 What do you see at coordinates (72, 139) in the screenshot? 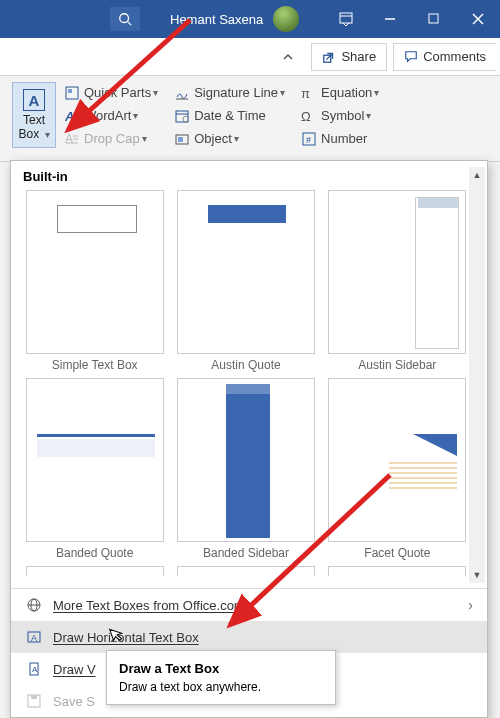
I see `drop-cap-icon: A` at bounding box center [72, 139].